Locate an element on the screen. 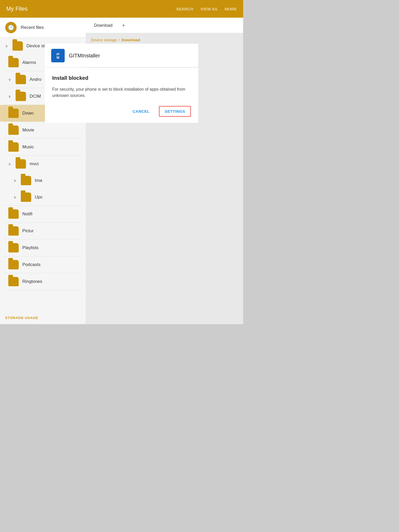  view-as-action: VIEW AS is located at coordinates (209, 9).